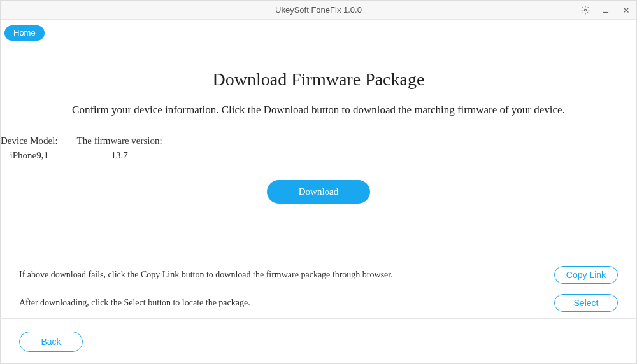 The width and height of the screenshot is (637, 364). What do you see at coordinates (51, 342) in the screenshot?
I see `back-button: Back` at bounding box center [51, 342].